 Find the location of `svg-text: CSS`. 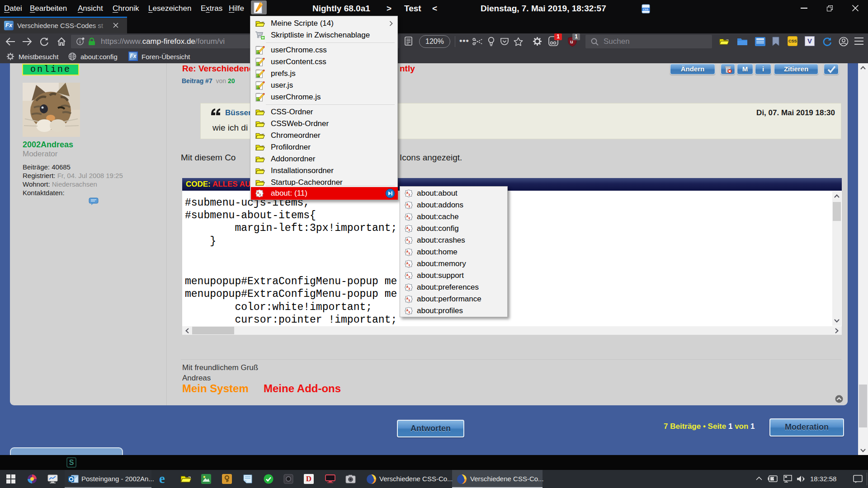

svg-text: CSS is located at coordinates (646, 9).